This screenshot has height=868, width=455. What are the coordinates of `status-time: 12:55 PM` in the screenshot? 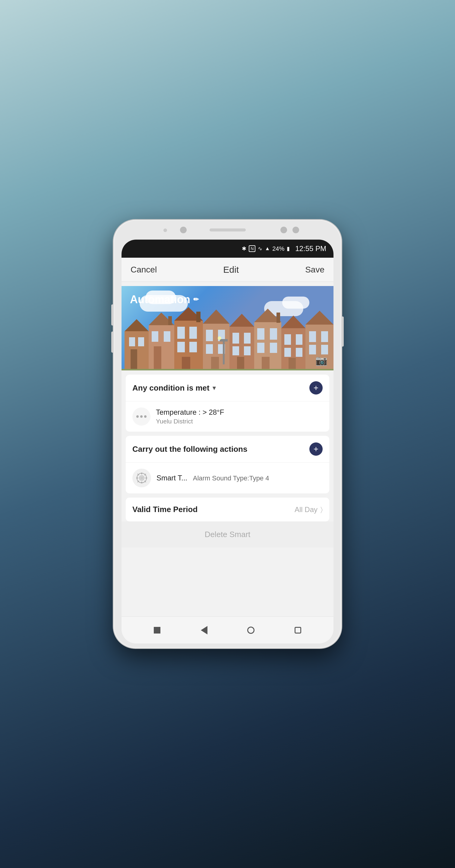 It's located at (311, 249).